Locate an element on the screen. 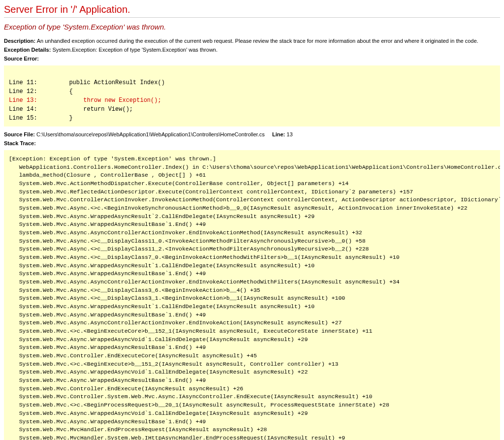 This screenshot has height=440, width=504. source-line-14: Line 14: return View(); is located at coordinates (71, 109).